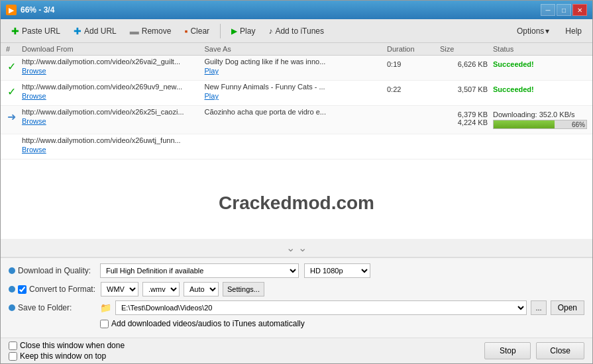 The height and width of the screenshot is (364, 593). What do you see at coordinates (244, 289) in the screenshot?
I see `format-settings-button: Settings...` at bounding box center [244, 289].